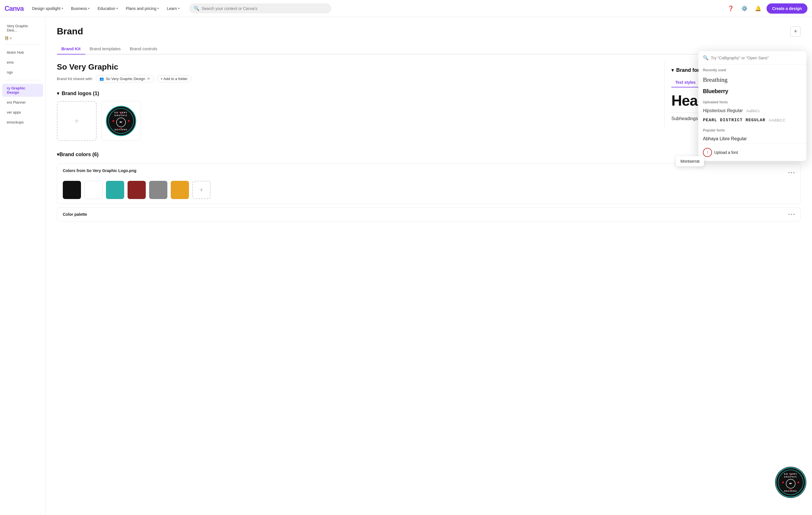  Describe the element at coordinates (752, 101) in the screenshot. I see `uploaded-fonts-label: Uploaded fonts` at that location.